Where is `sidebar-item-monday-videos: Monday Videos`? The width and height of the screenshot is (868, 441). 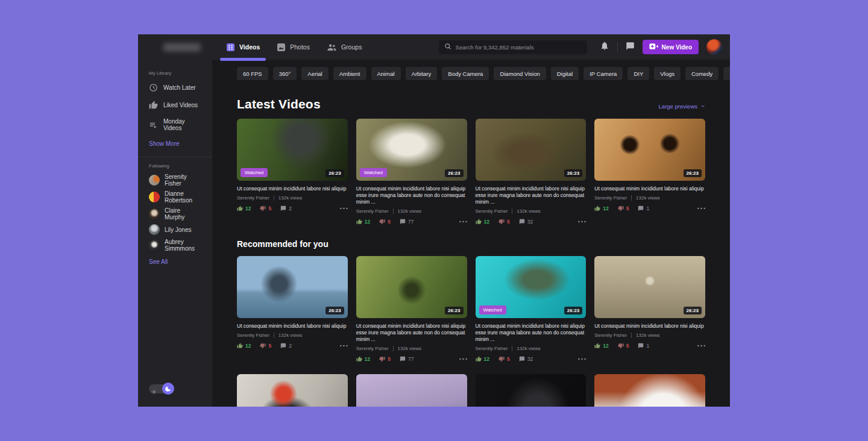 sidebar-item-monday-videos: Monday Videos is located at coordinates (175, 125).